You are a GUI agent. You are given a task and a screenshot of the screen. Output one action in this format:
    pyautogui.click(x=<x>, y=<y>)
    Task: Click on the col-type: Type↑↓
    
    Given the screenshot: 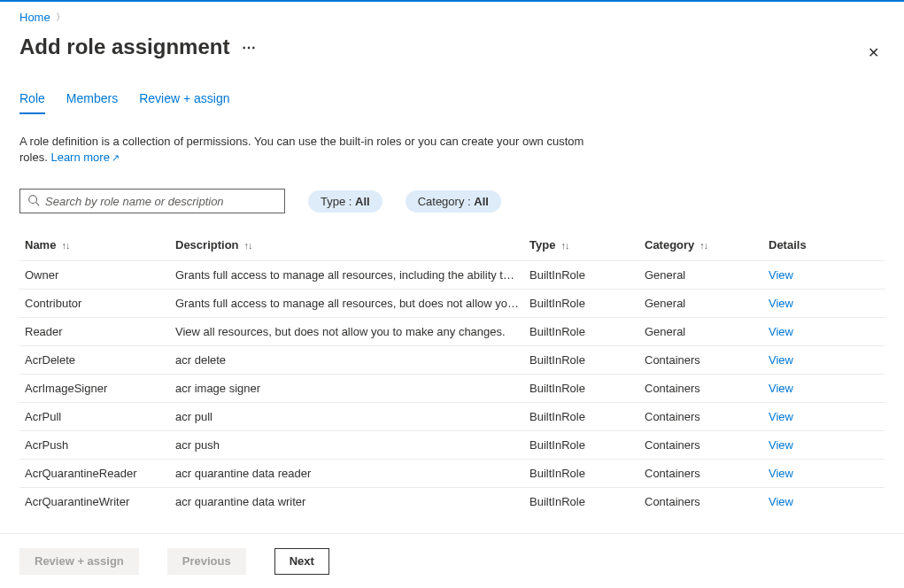 What is the action you would take?
    pyautogui.click(x=587, y=244)
    